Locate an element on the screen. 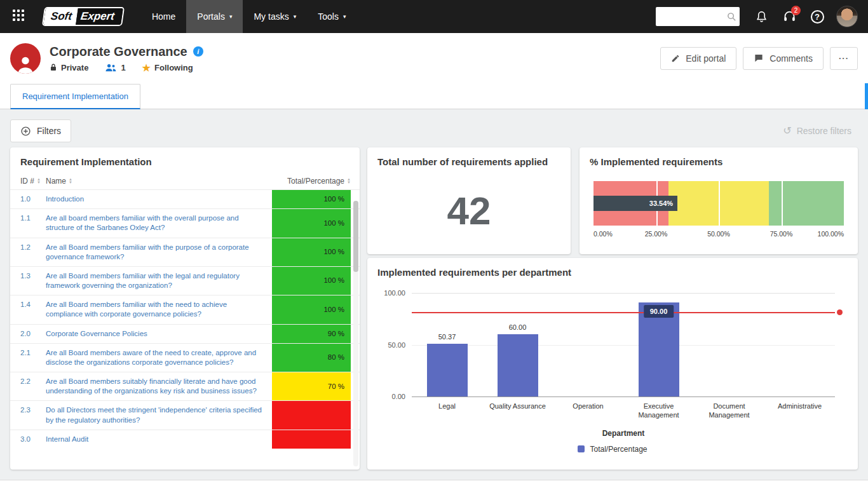  row-id: 1.0 is located at coordinates (28, 200).